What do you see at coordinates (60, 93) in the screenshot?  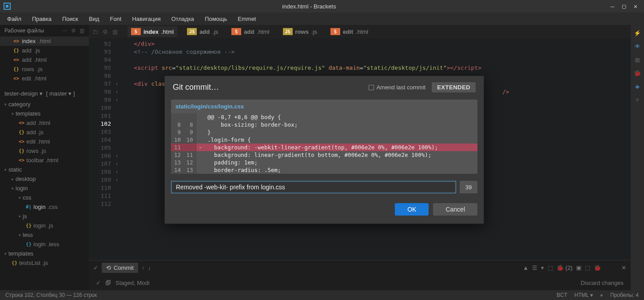 I see `branch-selector: [ master ▾ ]` at bounding box center [60, 93].